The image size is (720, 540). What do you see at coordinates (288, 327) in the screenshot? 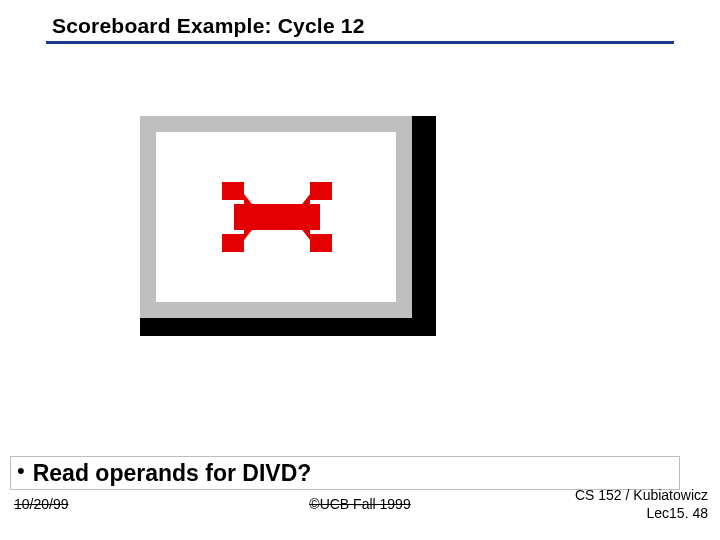
I see `shadow-bottom` at bounding box center [288, 327].